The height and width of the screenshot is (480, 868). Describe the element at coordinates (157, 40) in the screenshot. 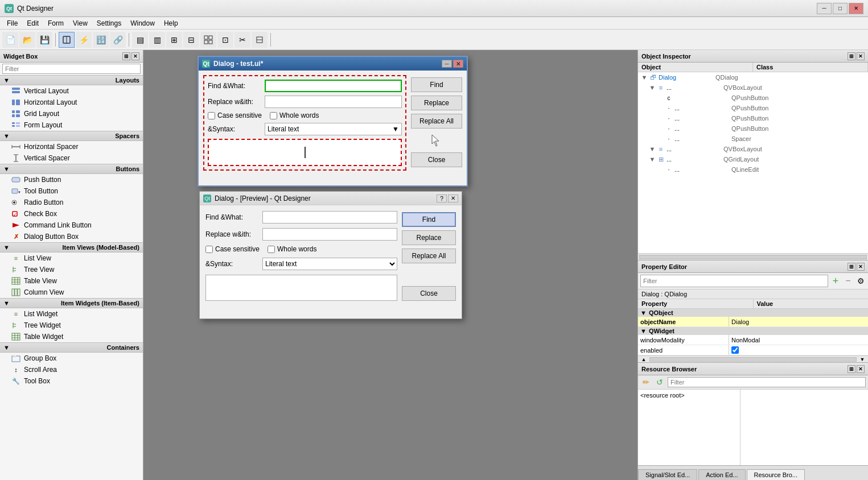

I see `toolbar-layout-v: ▥` at that location.